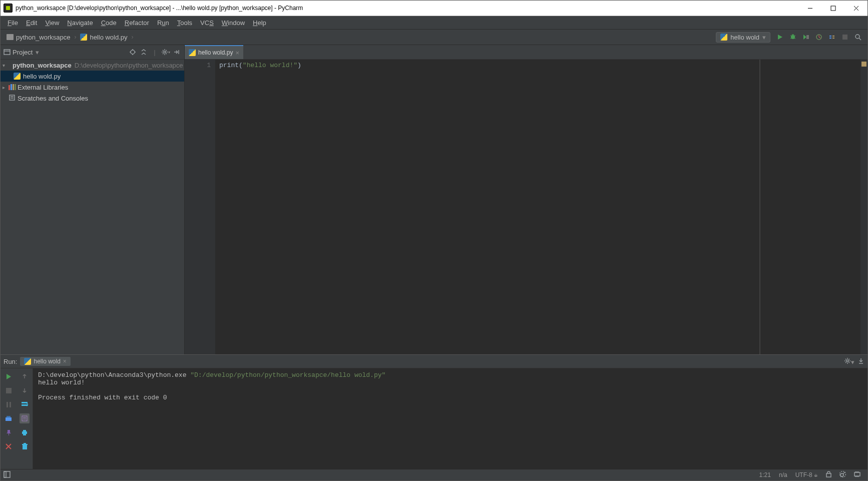  Describe the element at coordinates (42, 76) in the screenshot. I see `tree-file-label: hello wold.py` at that location.